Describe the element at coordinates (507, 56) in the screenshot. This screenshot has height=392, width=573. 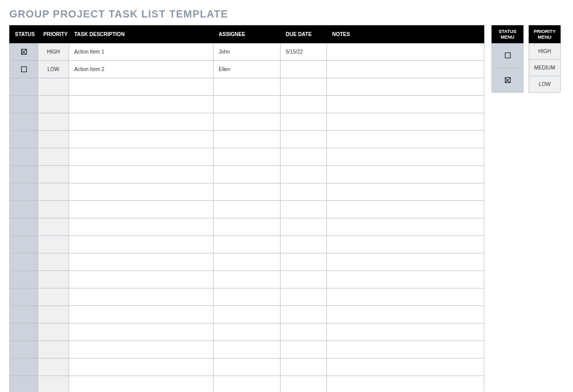
I see `status-menu-item` at that location.